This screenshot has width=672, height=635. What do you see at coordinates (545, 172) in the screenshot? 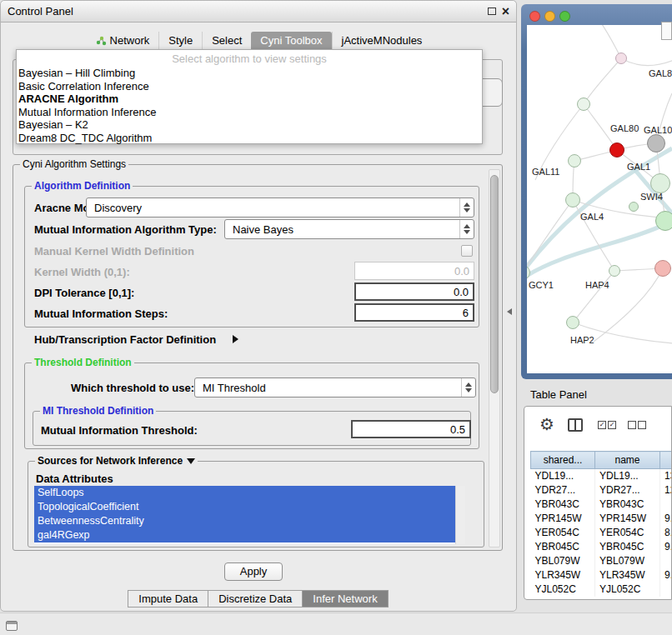
I see `node-label: GAL11` at bounding box center [545, 172].